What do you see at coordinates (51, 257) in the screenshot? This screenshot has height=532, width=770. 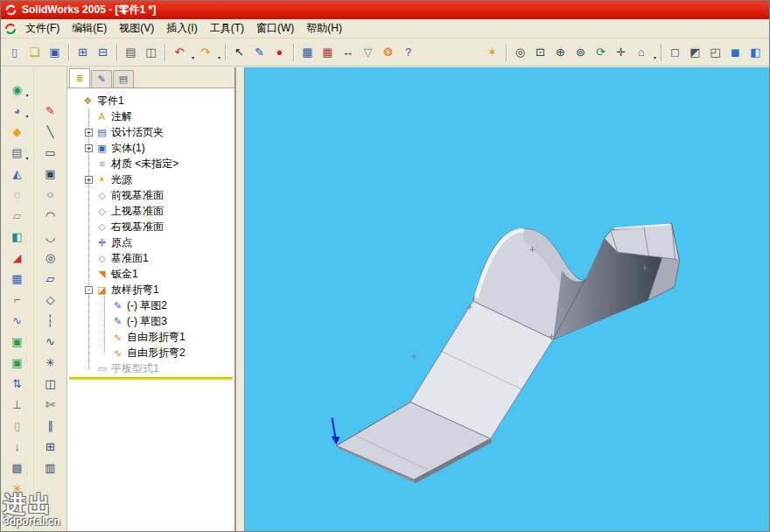 I see `ellipse-tool-icon: ◎ ▾` at bounding box center [51, 257].